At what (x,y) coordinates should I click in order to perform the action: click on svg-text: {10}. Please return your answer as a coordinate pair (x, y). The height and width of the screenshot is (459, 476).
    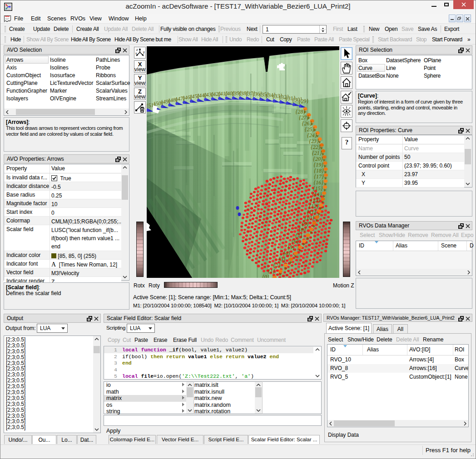
    Looking at the image, I should click on (309, 218).